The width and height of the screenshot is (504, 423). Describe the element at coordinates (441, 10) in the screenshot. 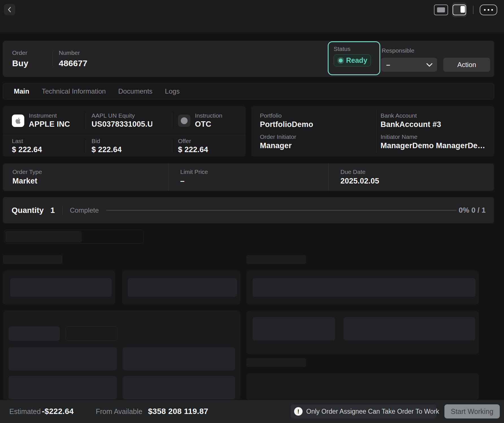

I see `full-view-icon` at that location.